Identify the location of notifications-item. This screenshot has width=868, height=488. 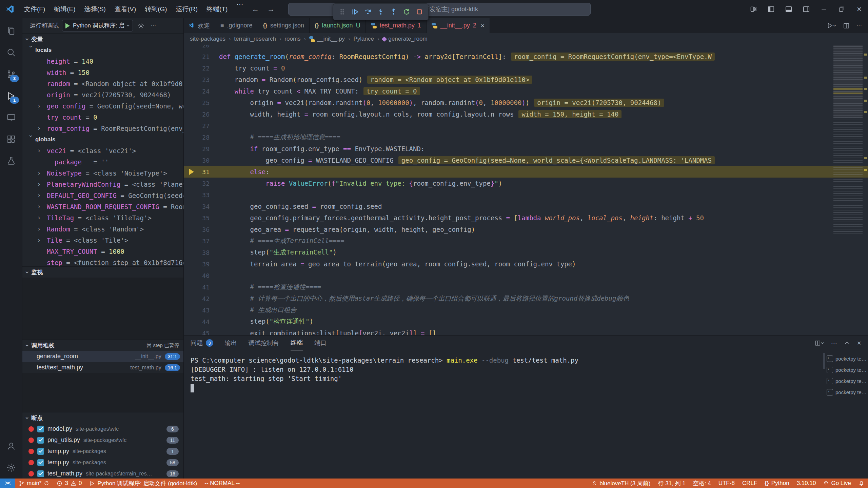
(861, 483).